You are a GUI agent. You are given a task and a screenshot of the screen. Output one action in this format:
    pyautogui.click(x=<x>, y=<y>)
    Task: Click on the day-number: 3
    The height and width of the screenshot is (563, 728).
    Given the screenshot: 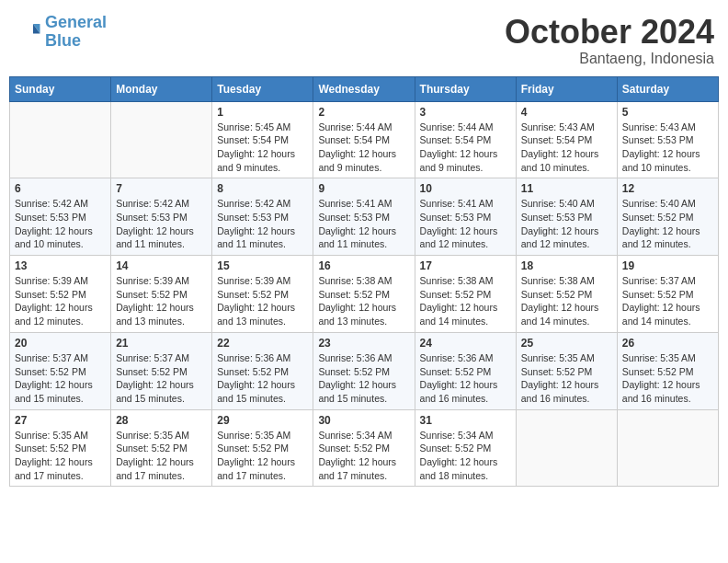 What is the action you would take?
    pyautogui.click(x=465, y=112)
    